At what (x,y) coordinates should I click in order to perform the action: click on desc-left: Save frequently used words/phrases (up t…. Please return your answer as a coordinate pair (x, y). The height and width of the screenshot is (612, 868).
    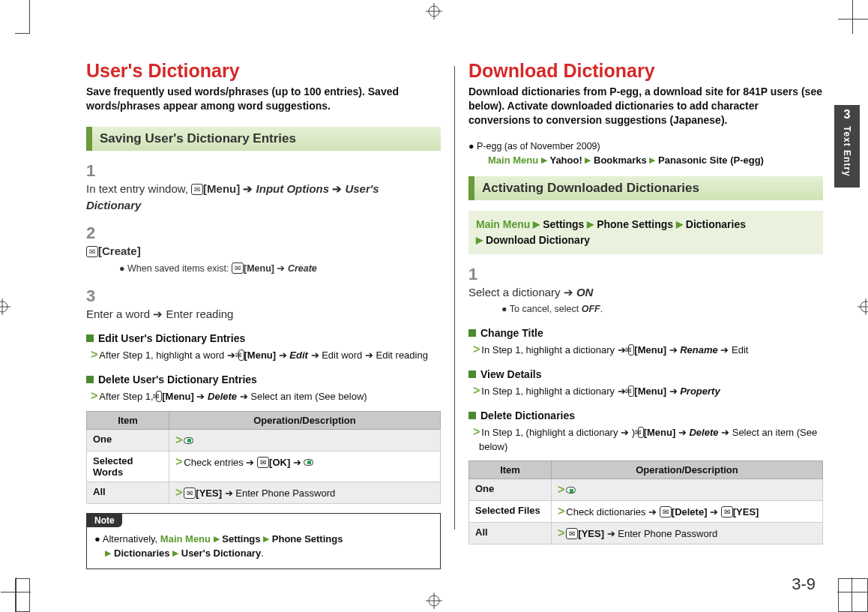
    Looking at the image, I should click on (264, 99).